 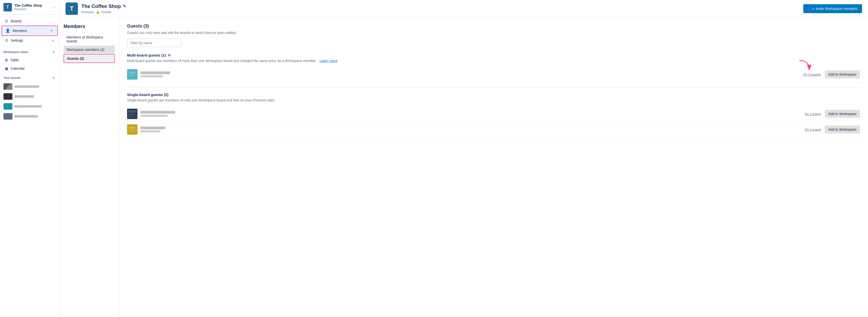 I want to click on top-bar: T The Coffee Shop ✎ Premium 🔒 Private 👤+…, so click(x=464, y=9).